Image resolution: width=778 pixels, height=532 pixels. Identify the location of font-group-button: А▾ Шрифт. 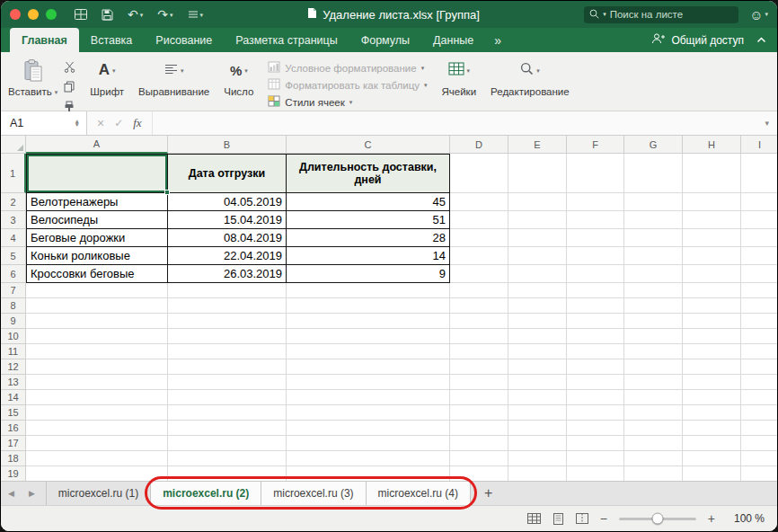
(107, 77).